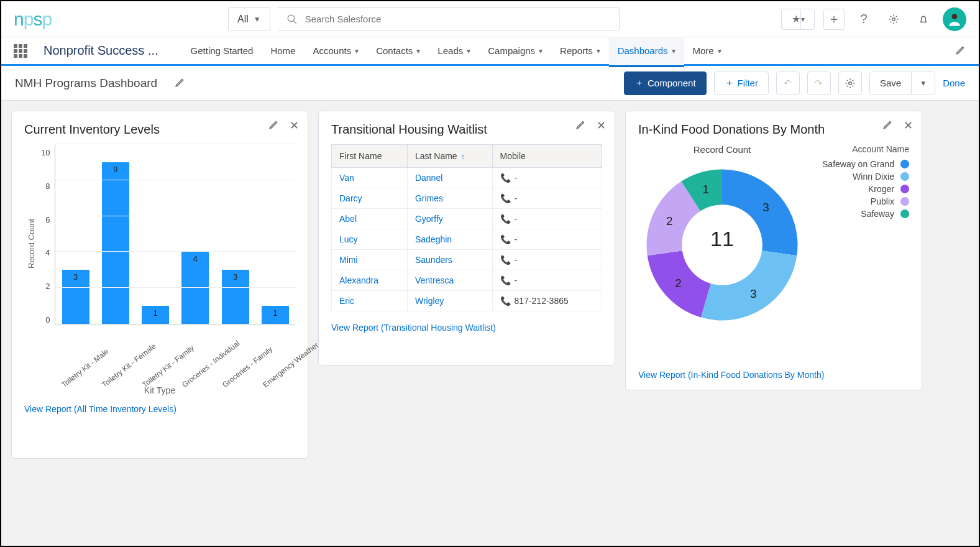 This screenshot has height=547, width=980. Describe the element at coordinates (882, 201) in the screenshot. I see `legend-label: Publix` at that location.